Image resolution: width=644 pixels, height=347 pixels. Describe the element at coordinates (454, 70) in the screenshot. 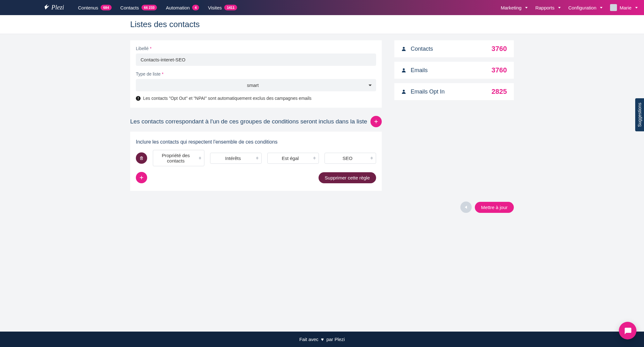

I see `stats-column: Contacts 3760 Emails 3760 Emails Opt In …` at that location.